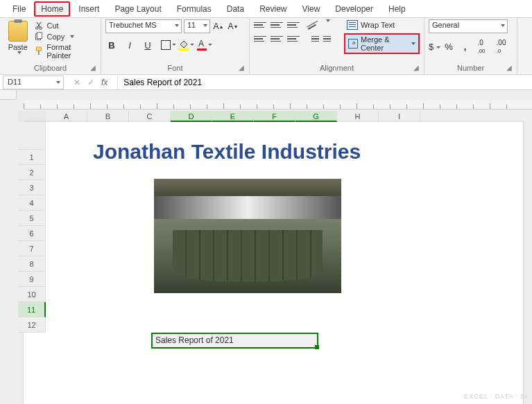 This screenshot has width=532, height=404. I want to click on select-all-corner, so click(8, 95).